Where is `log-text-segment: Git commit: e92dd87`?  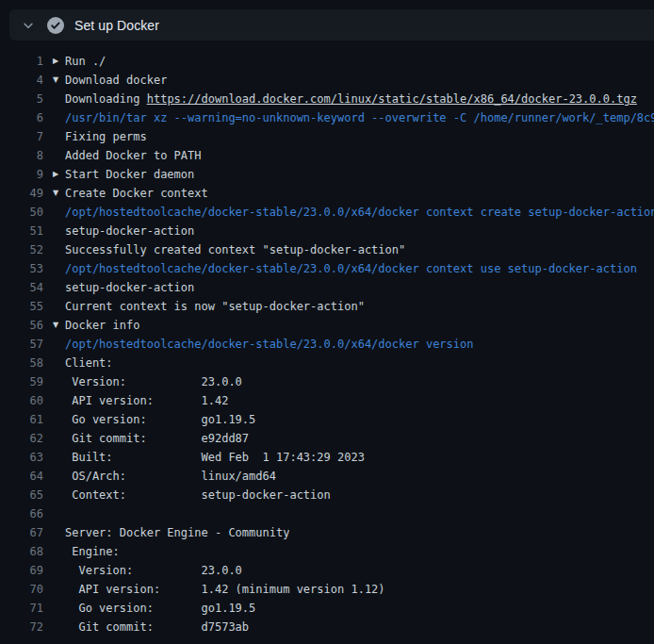 log-text-segment: Git commit: e92dd87 is located at coordinates (156, 438).